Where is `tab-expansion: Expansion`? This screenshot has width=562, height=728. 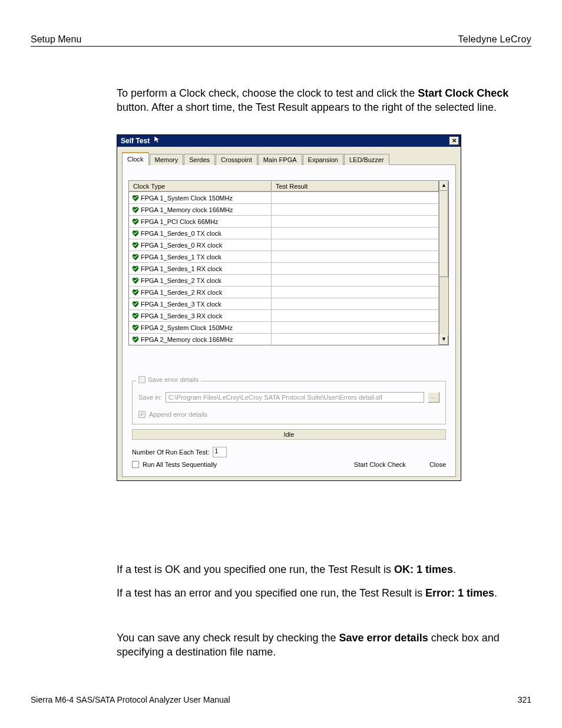 tab-expansion: Expansion is located at coordinates (323, 159).